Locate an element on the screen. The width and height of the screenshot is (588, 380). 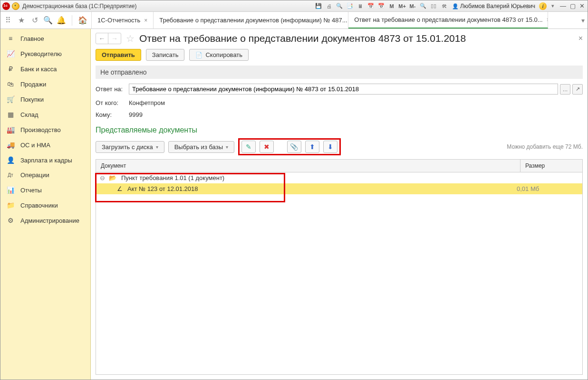
current-user: Любимов Валерий Юрьевич is located at coordinates (493, 6).